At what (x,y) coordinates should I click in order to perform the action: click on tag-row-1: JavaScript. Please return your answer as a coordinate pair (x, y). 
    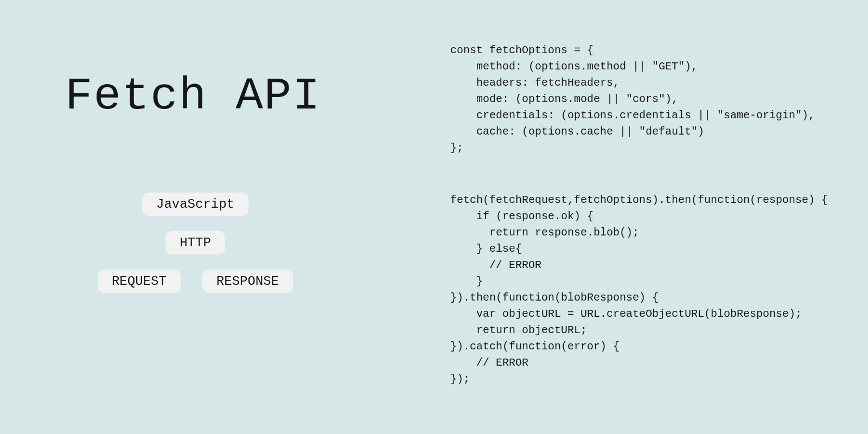
    Looking at the image, I should click on (195, 204).